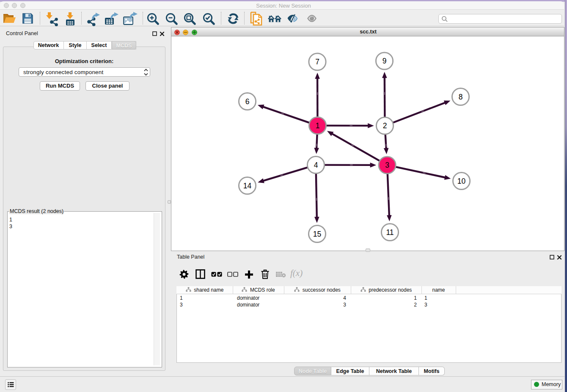 Image resolution: width=567 pixels, height=392 pixels. Describe the element at coordinates (317, 234) in the screenshot. I see `svg-text: 15` at that location.